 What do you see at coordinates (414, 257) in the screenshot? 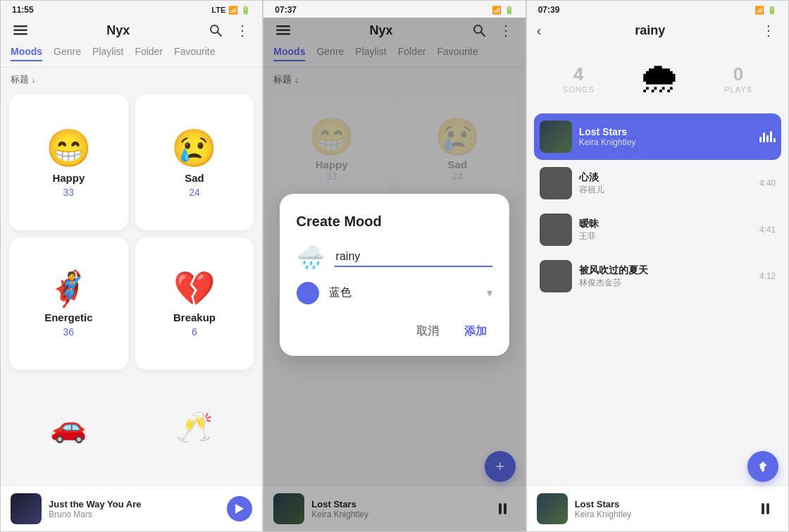
I see `mood-name-input` at bounding box center [414, 257].